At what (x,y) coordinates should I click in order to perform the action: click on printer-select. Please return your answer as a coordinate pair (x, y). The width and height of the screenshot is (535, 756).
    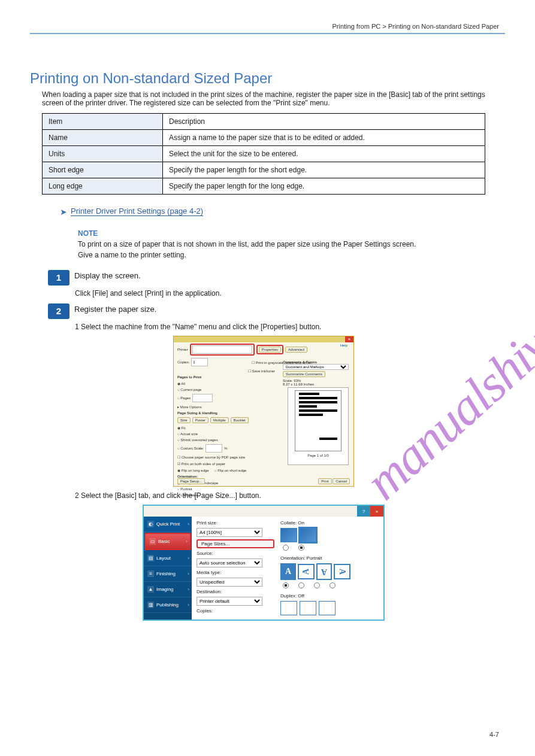
    Looking at the image, I should click on (222, 350).